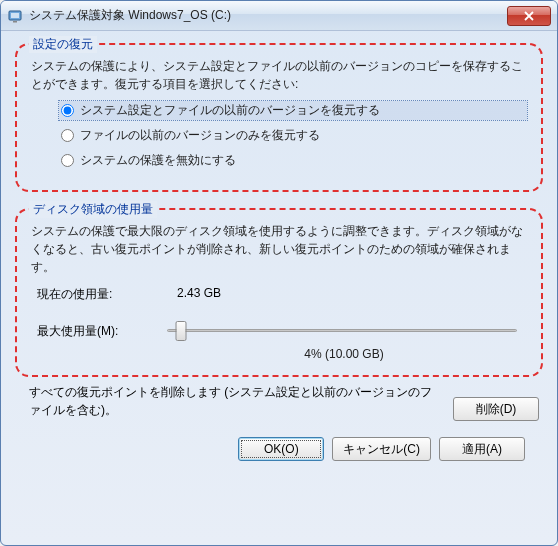  Describe the element at coordinates (199, 294) in the screenshot. I see `current-usage-value: 2.43 GB` at that location.